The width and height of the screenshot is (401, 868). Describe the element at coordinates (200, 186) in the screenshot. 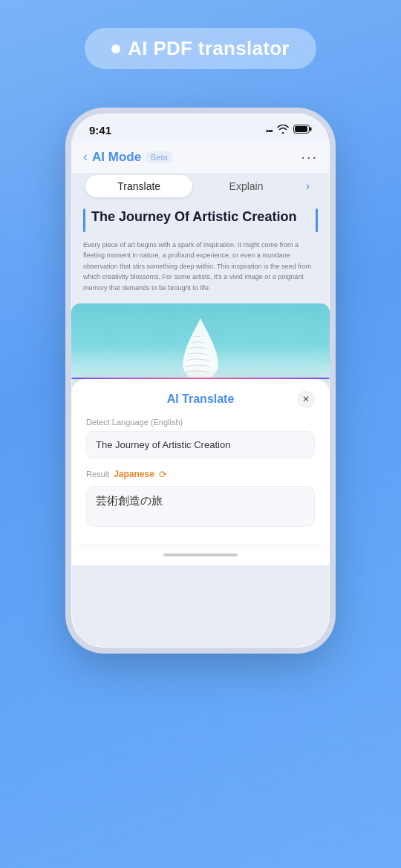

I see `tab-bar: Translate Explain ›` at that location.